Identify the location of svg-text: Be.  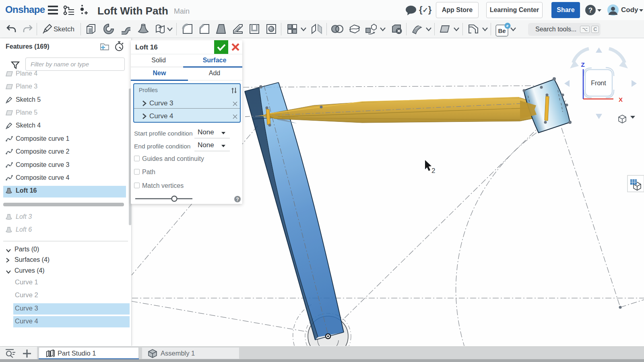
(502, 31).